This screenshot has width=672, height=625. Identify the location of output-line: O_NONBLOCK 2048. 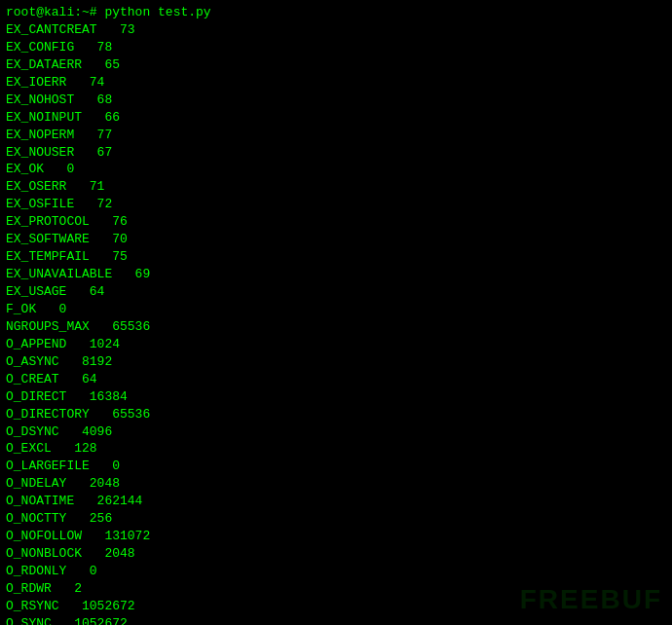
(336, 554).